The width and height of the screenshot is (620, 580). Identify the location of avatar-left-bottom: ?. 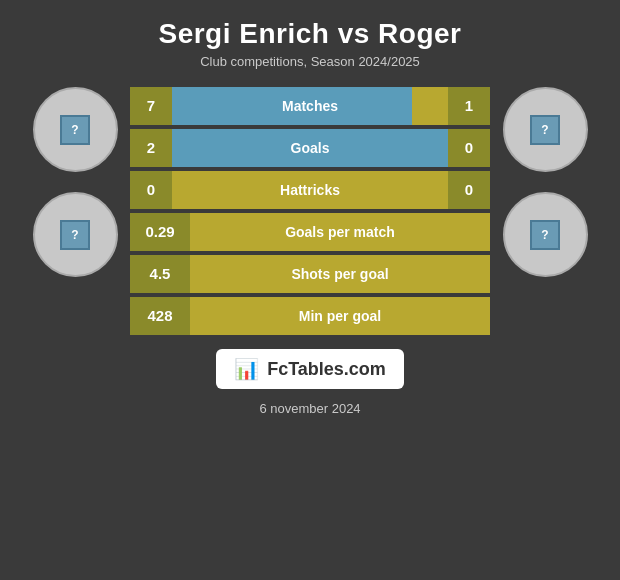
(76, 234).